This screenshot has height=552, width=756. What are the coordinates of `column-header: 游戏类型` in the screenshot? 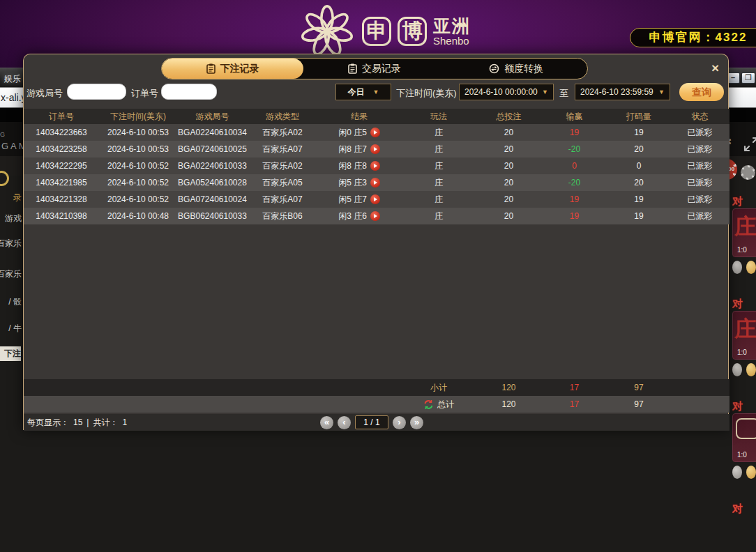 It's located at (282, 117).